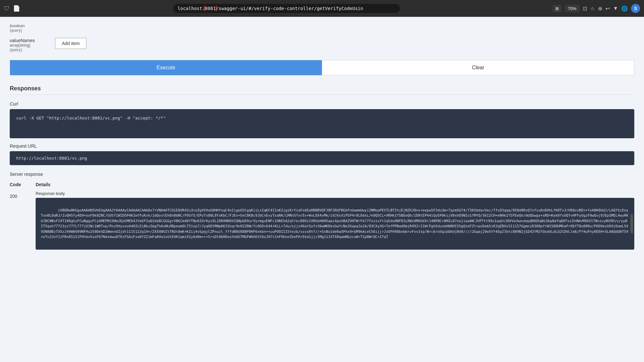 The width and height of the screenshot is (644, 362). I want to click on zoom-value: 70%, so click(572, 8).